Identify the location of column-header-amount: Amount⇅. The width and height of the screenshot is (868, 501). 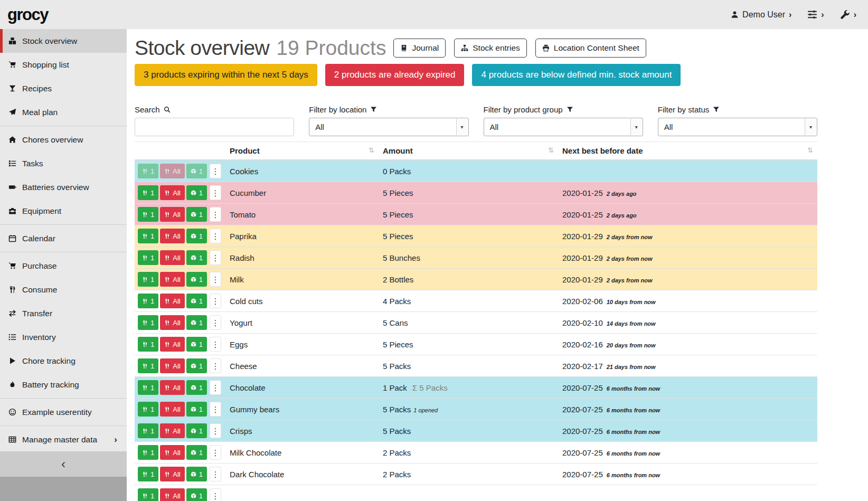
(468, 151).